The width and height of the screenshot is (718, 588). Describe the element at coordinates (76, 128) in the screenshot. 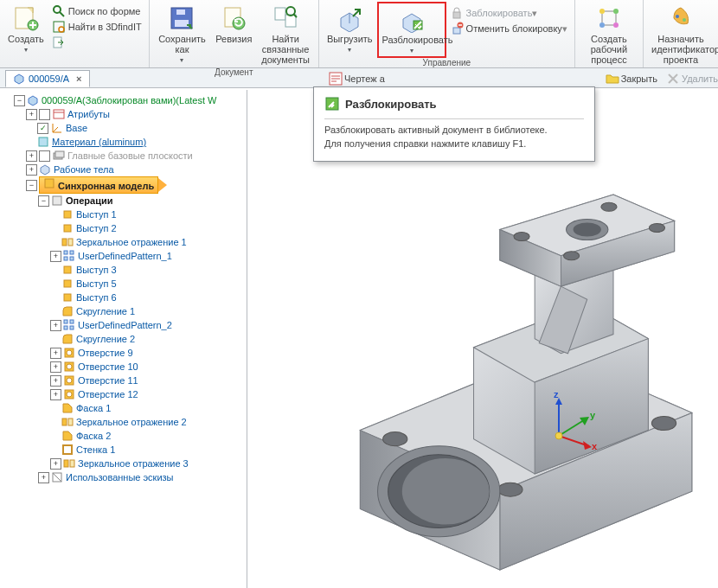

I see `tree-base: Base` at that location.